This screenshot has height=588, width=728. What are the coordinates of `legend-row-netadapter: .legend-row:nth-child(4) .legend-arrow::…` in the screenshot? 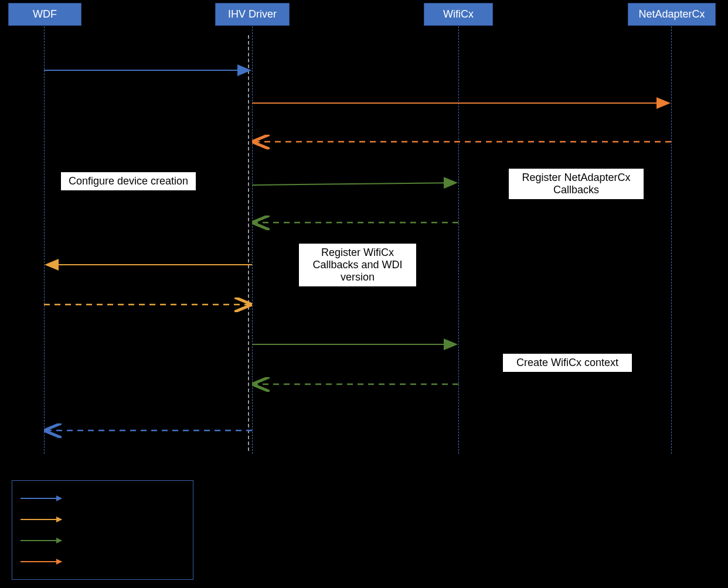 It's located at (103, 562).